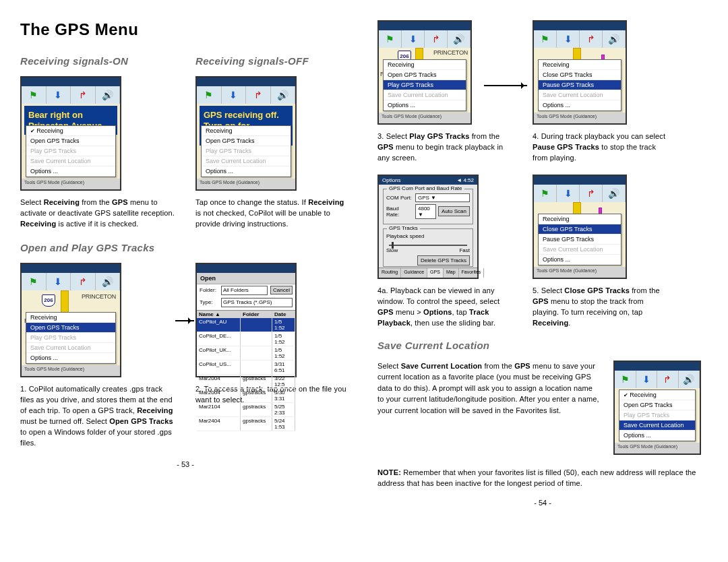  What do you see at coordinates (246, 133) in the screenshot?
I see `screenshot-receiving-off: ⚑ ⬇ ↱ 🔊 GPS receiving off. Turn on for n…` at bounding box center [246, 133].